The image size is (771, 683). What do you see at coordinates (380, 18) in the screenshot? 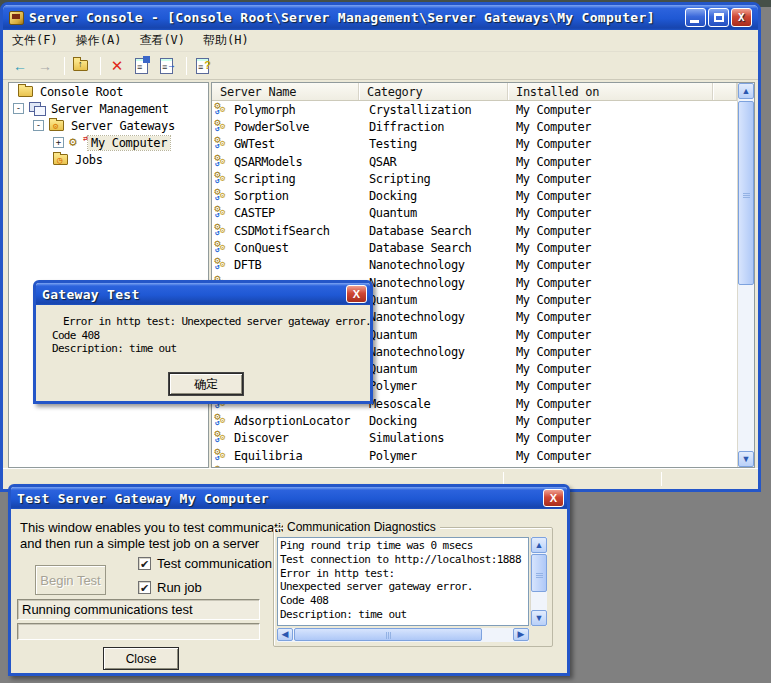
I see `titlebar: Server Console - [Console Root\Server Ma…` at bounding box center [380, 18].